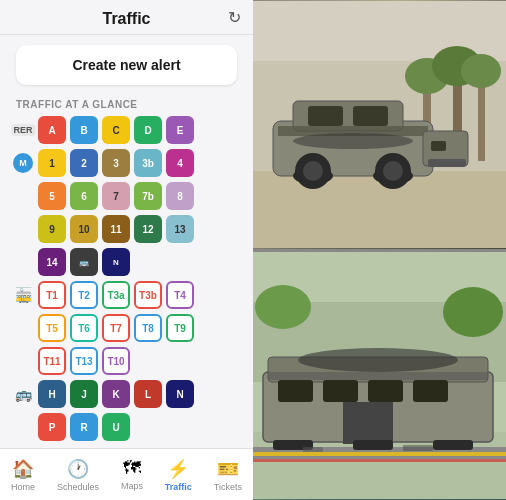  What do you see at coordinates (78, 475) in the screenshot?
I see `nav-schedules: 🕐 Schedules` at bounding box center [78, 475].